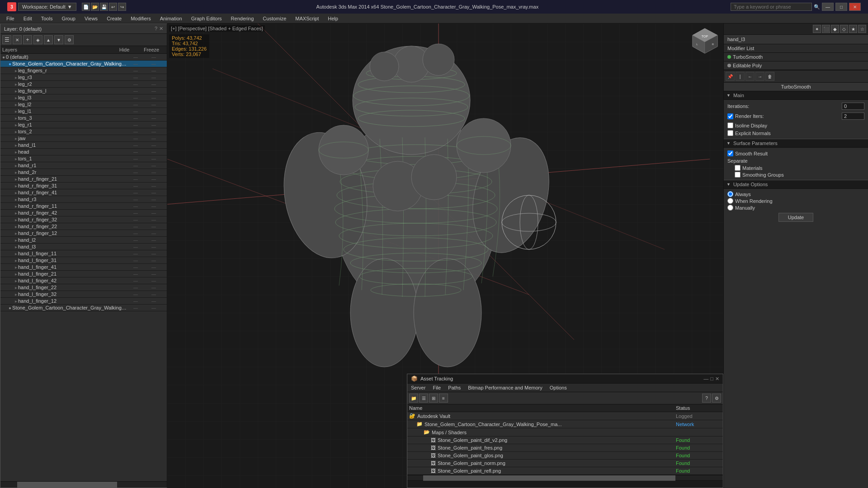 The width and height of the screenshot is (868, 488). Describe the element at coordinates (565, 478) in the screenshot. I see `asset-scrollbar-h` at that location.